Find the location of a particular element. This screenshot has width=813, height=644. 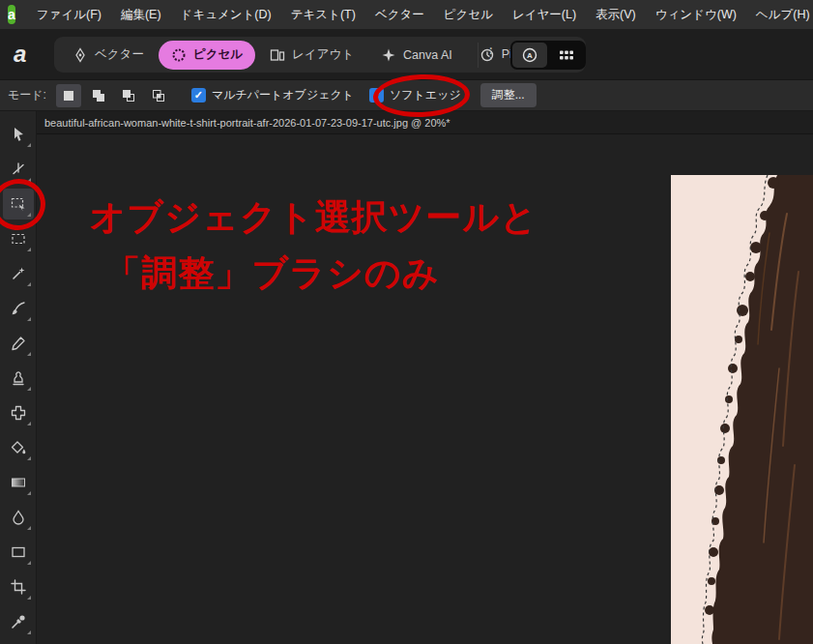

color-picker-tool is located at coordinates (18, 622).